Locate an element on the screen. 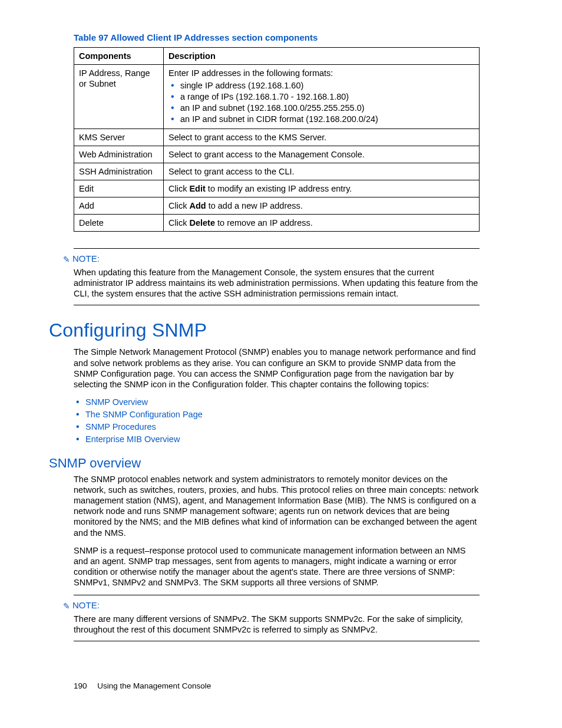  table-header-components: Components is located at coordinates (119, 55).